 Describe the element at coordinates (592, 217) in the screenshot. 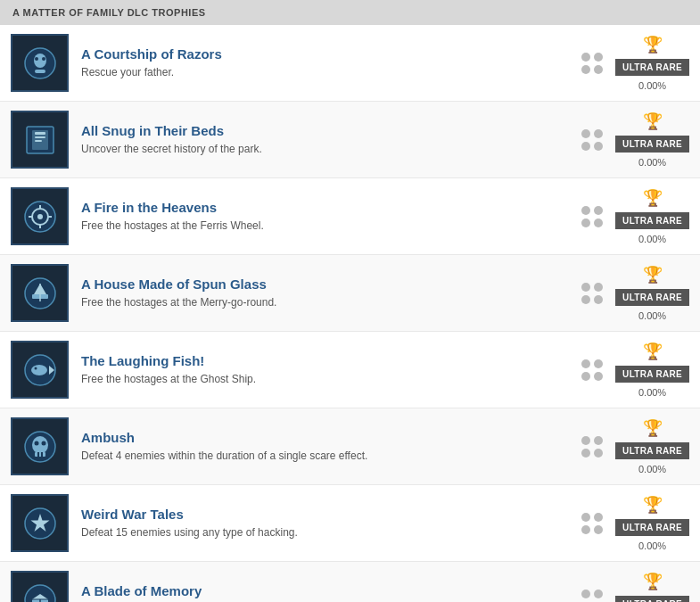

I see `dots-grid-fire` at that location.